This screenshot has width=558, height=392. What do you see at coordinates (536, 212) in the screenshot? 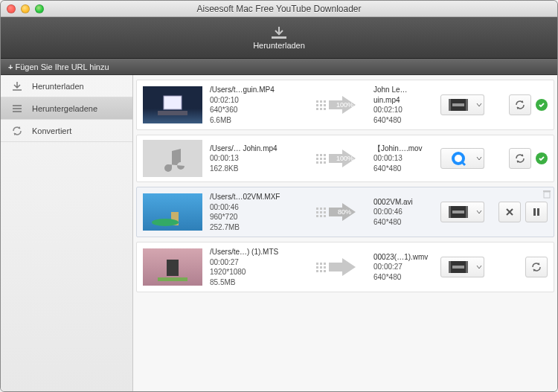
I see `pause-button` at bounding box center [536, 212].